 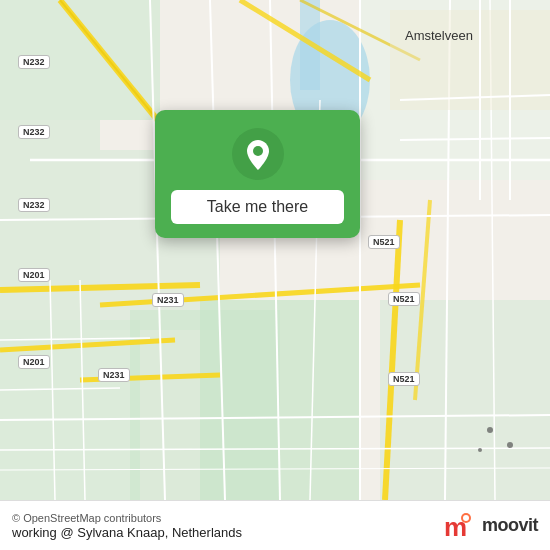 What do you see at coordinates (460, 526) in the screenshot?
I see `moovit-icon: m` at bounding box center [460, 526].